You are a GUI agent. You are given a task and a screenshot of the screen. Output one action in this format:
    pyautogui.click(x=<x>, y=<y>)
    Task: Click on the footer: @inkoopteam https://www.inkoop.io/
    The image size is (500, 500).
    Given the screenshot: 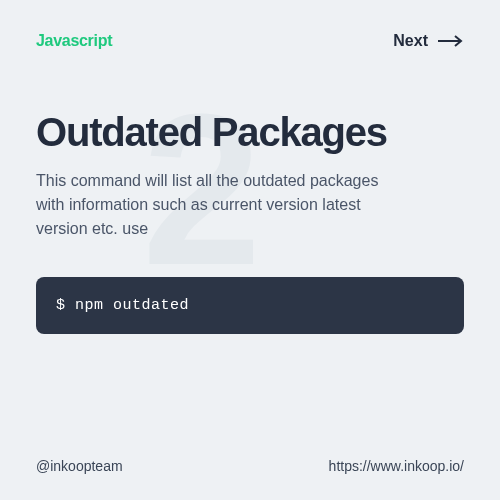 What is the action you would take?
    pyautogui.click(x=250, y=466)
    